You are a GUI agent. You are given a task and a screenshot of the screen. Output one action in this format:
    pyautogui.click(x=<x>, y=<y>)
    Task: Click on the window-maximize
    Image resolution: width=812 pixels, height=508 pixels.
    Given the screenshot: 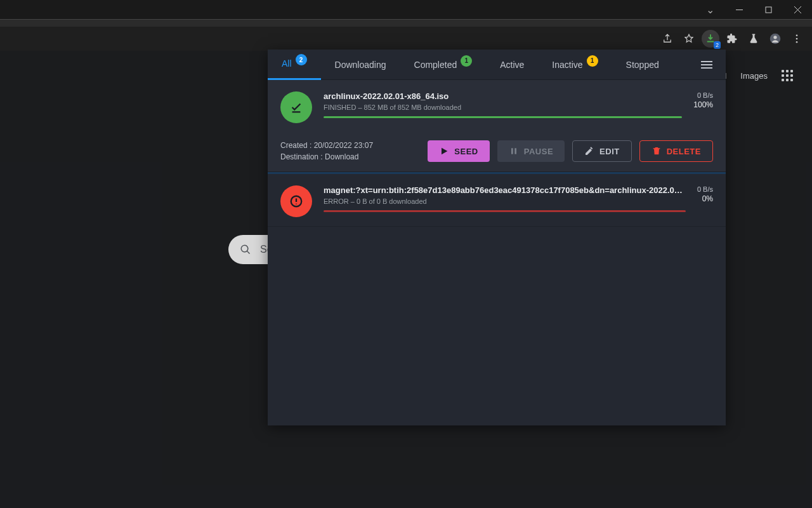 What is the action you would take?
    pyautogui.click(x=768, y=10)
    